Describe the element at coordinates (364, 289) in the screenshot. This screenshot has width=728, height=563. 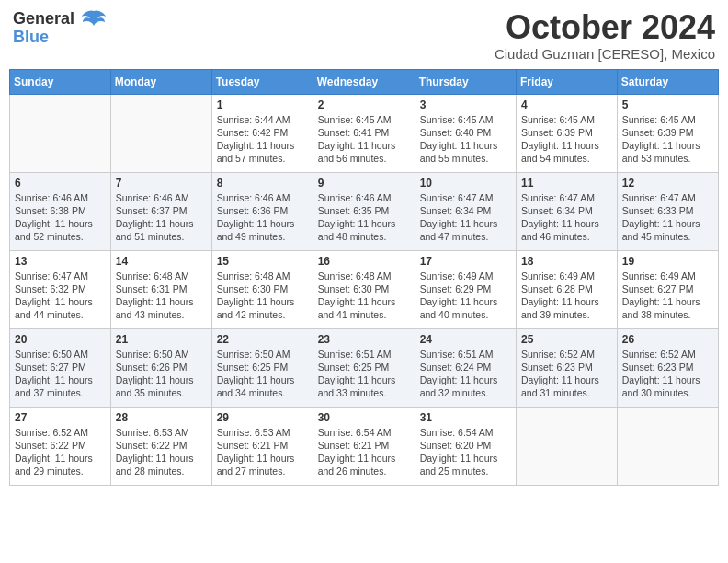
I see `calendar-week-row: 13Sunrise: 6:47 AM Sunset: 6:32 PM Dayli…` at that location.